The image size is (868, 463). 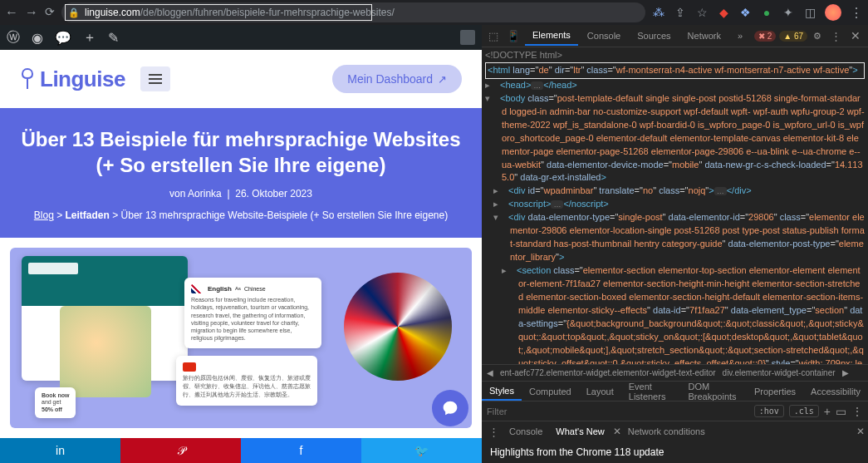 I want to click on menu-hamburger-button, so click(x=155, y=79).